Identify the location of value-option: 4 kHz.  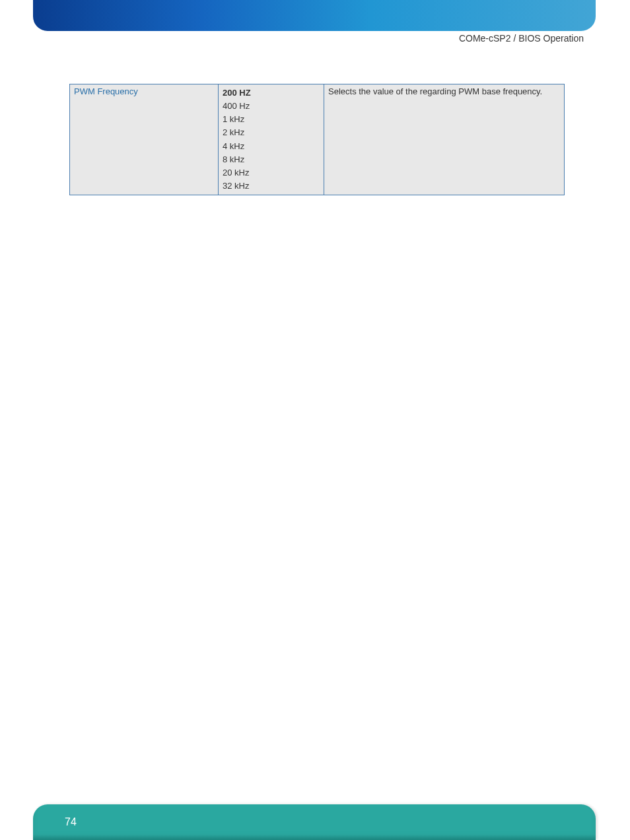
(234, 146).